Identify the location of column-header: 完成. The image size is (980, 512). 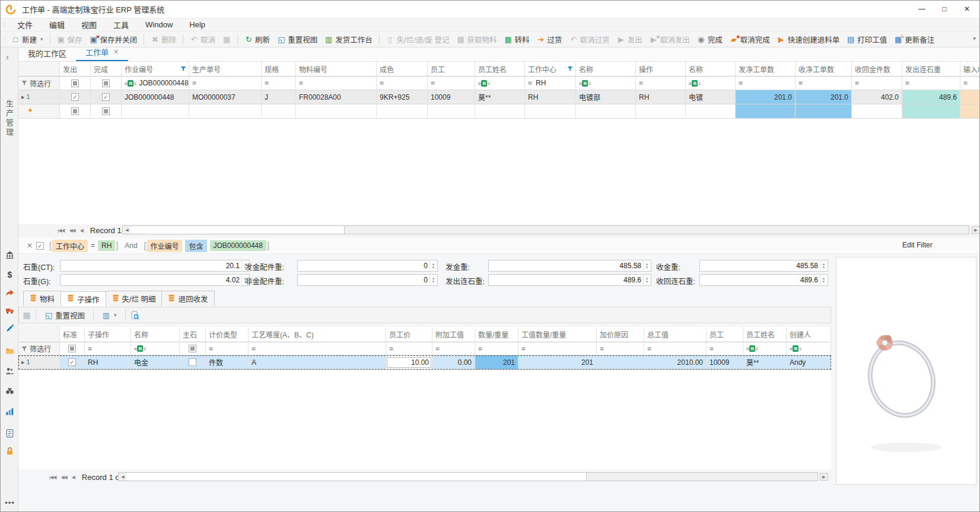
(106, 69).